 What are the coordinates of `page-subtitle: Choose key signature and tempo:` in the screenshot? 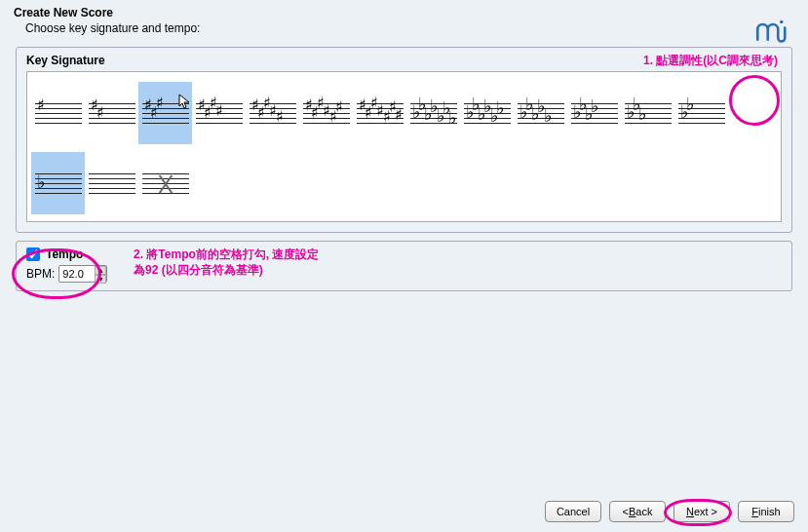 It's located at (405, 28).